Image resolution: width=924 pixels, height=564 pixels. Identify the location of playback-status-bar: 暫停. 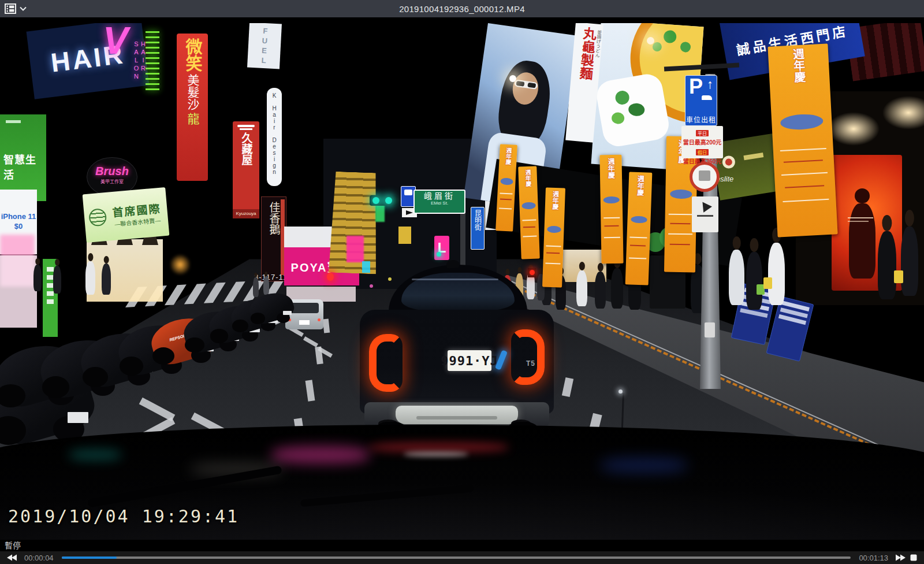
(462, 546).